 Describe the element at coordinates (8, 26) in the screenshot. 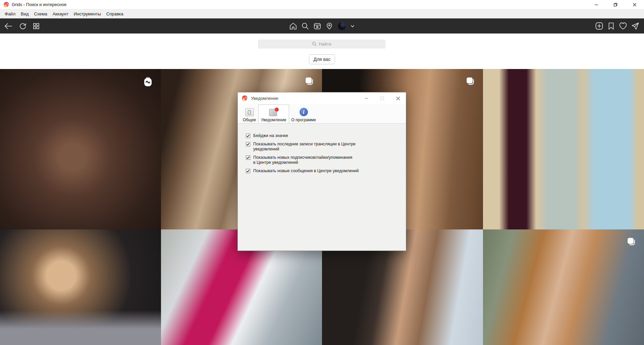

I see `back-icon` at that location.